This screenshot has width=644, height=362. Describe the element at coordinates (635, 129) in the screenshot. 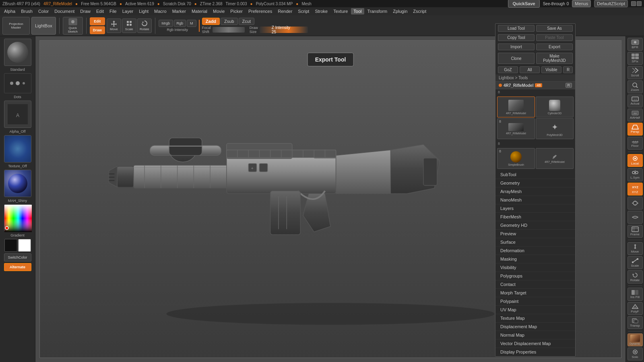

I see `persp-button: Persp` at that location.